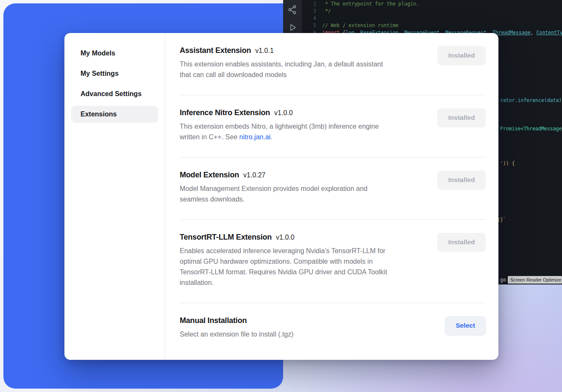  What do you see at coordinates (115, 196) in the screenshot?
I see `settings-sidebar: My Models My Settings Advanced Settings …` at bounding box center [115, 196].